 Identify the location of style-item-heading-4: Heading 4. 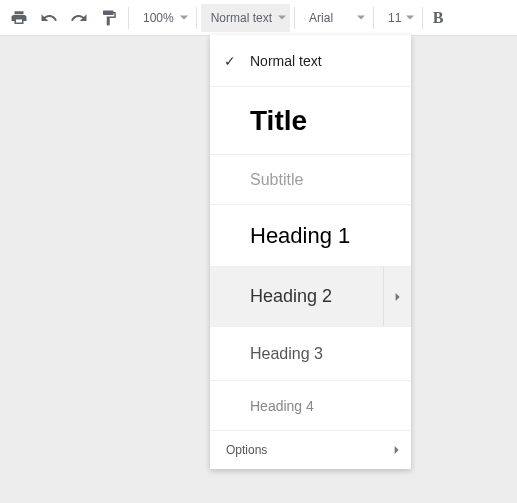
(310, 406).